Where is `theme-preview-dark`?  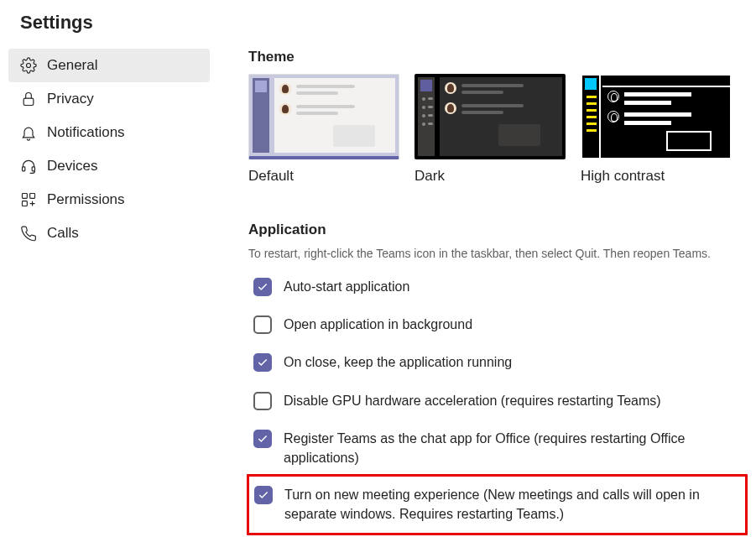
theme-preview-dark is located at coordinates (490, 117).